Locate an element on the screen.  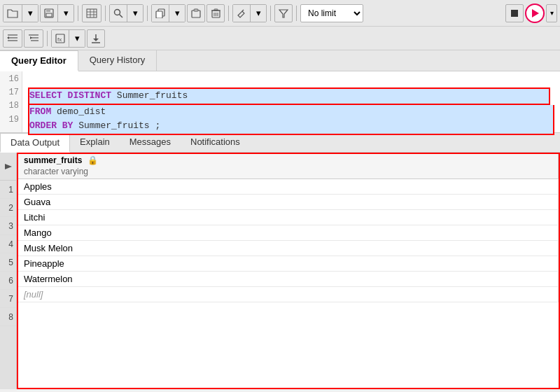
cell-musk-melon: Musk Melon is located at coordinates (288, 248).